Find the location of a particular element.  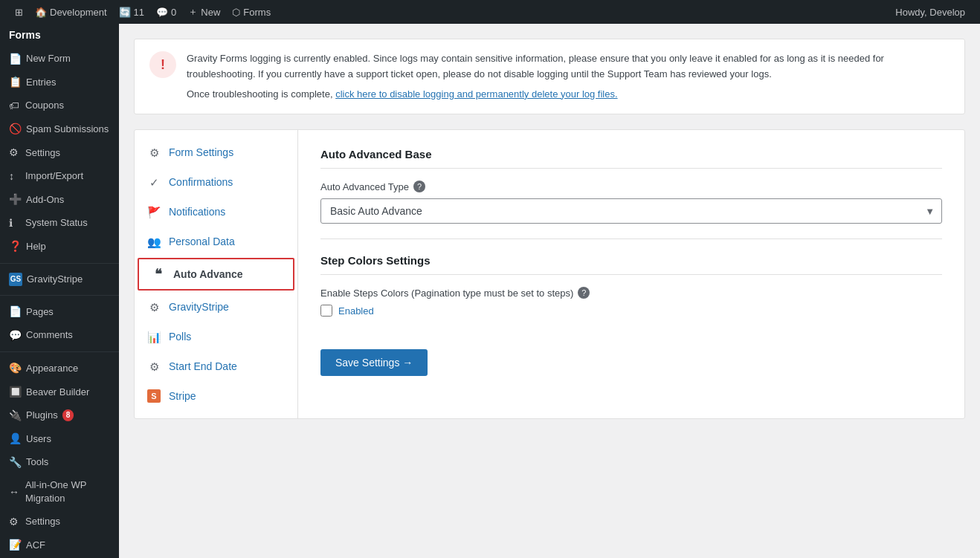

sidebar-item-system-status: ℹ System Status is located at coordinates (59, 224).